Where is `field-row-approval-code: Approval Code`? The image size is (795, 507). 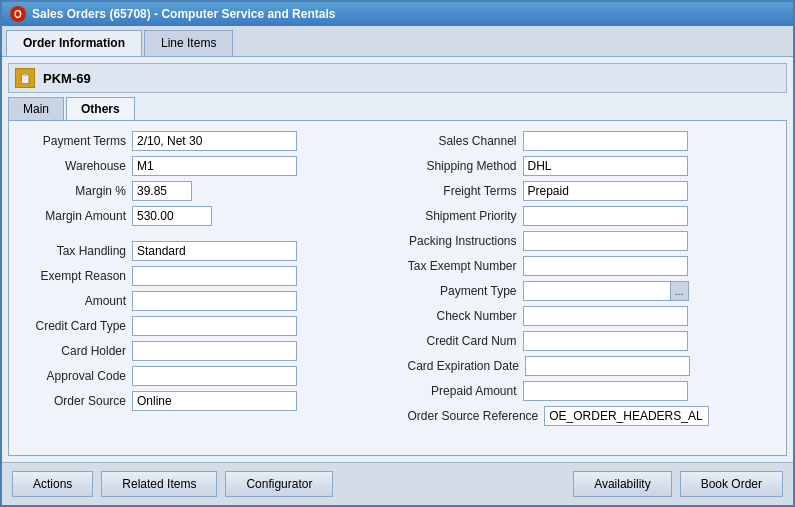 field-row-approval-code: Approval Code is located at coordinates (202, 376).